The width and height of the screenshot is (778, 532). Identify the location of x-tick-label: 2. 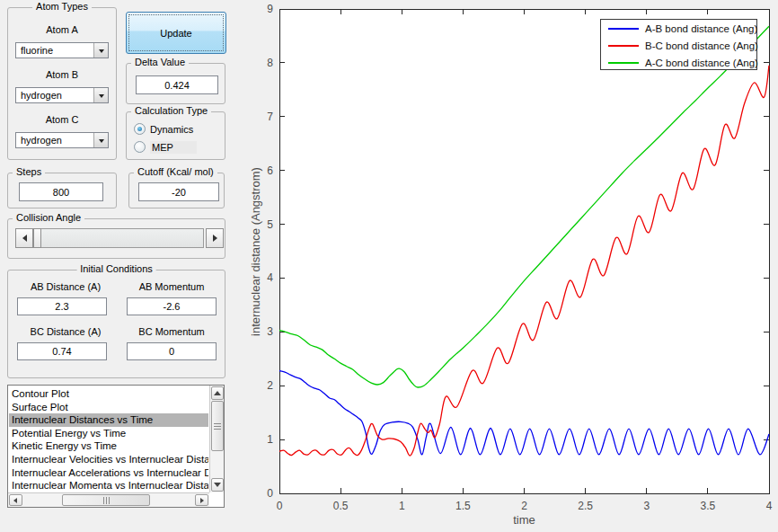
(525, 506).